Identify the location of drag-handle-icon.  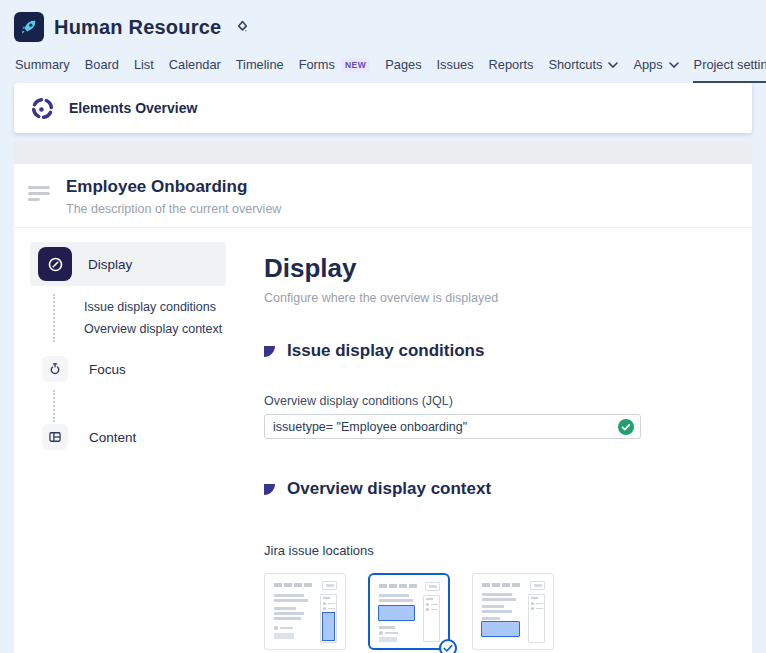
(39, 196).